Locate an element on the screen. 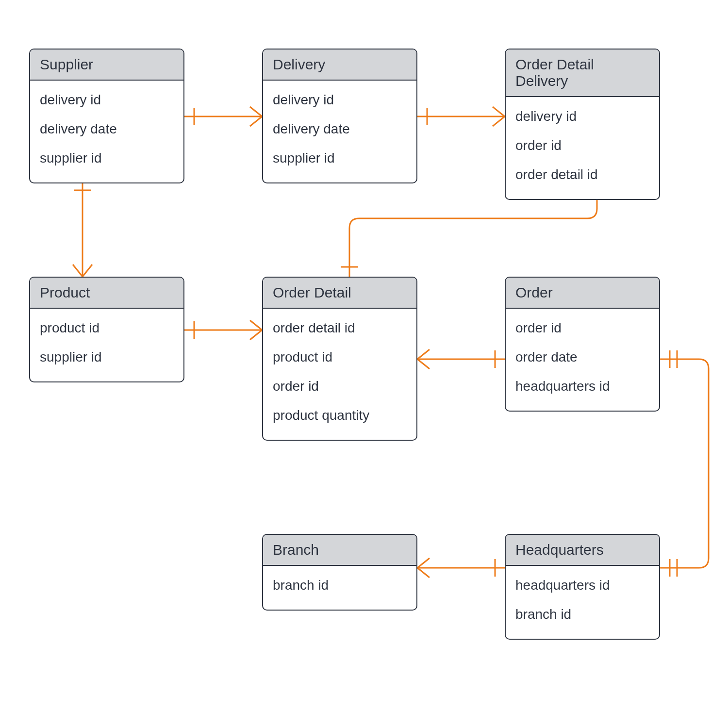 The width and height of the screenshot is (728, 728). entity-supplier: Supplier delivery id delivery date suppl… is located at coordinates (107, 116).